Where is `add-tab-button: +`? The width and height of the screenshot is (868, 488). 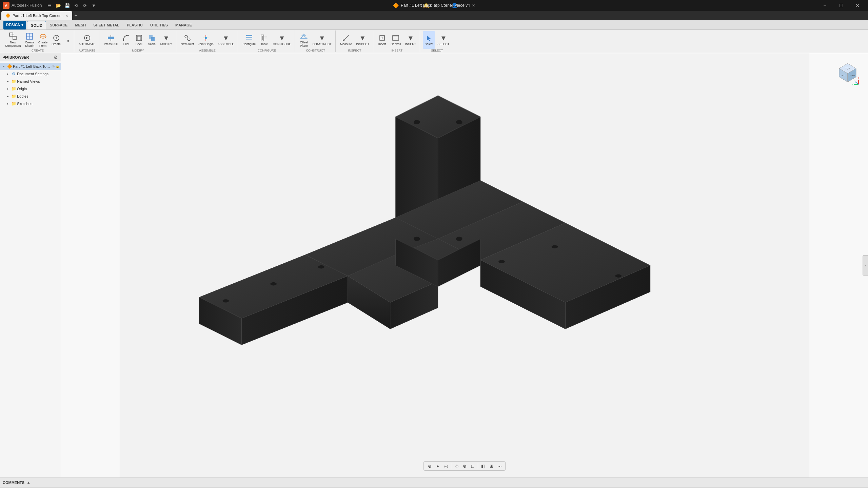 add-tab-button: + is located at coordinates (76, 16).